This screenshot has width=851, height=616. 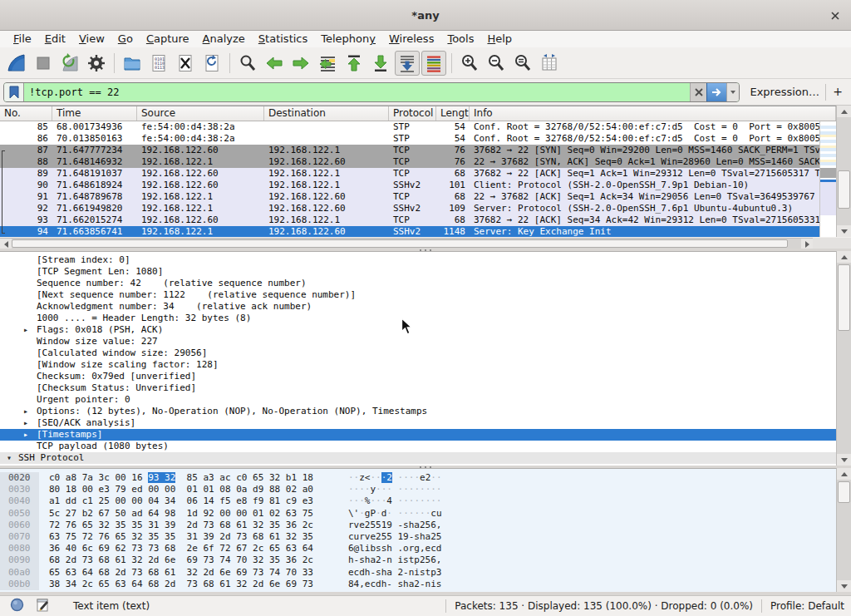 What do you see at coordinates (453, 113) in the screenshot?
I see `column-header-length: Length` at bounding box center [453, 113].